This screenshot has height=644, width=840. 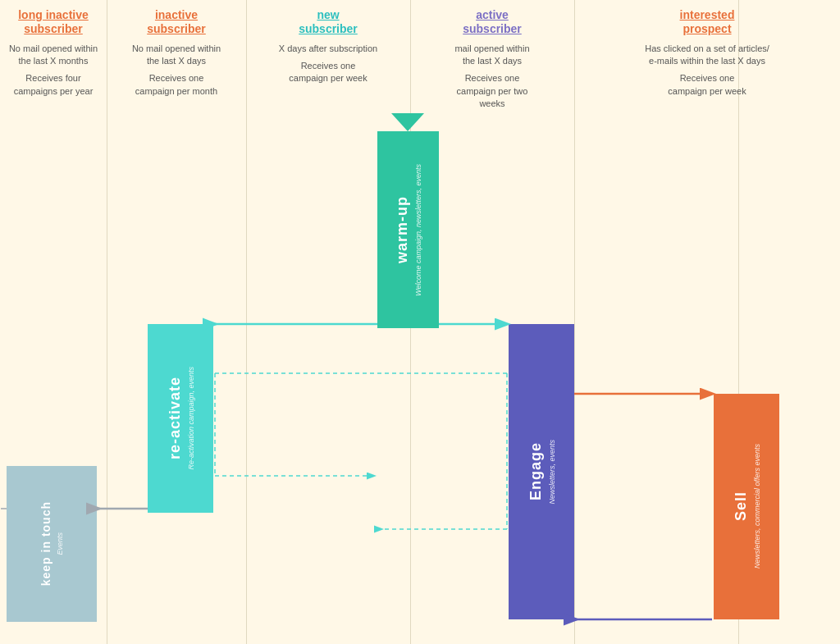 I want to click on header-inactive-desc1: No mail opened withinthe last X days, so click(x=176, y=56).